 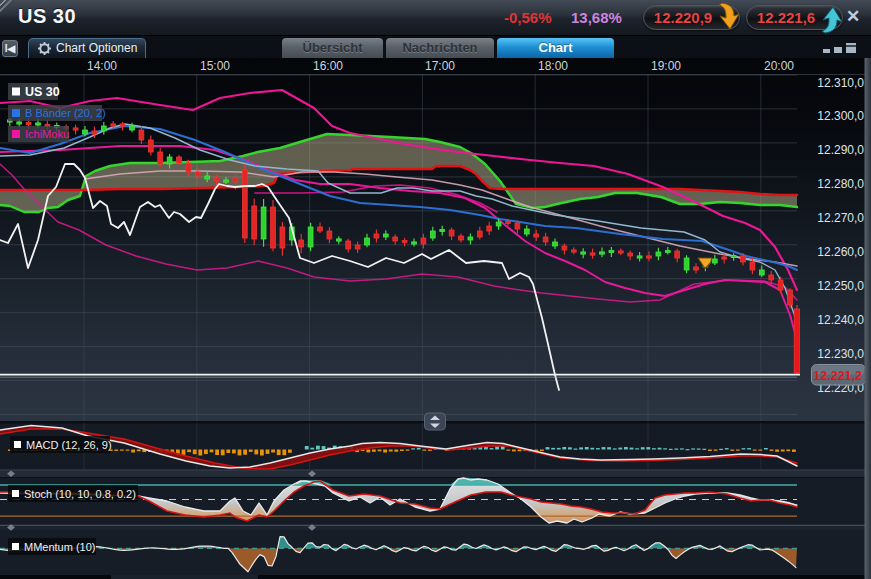 I want to click on svg-text: 17:00, so click(x=440, y=66).